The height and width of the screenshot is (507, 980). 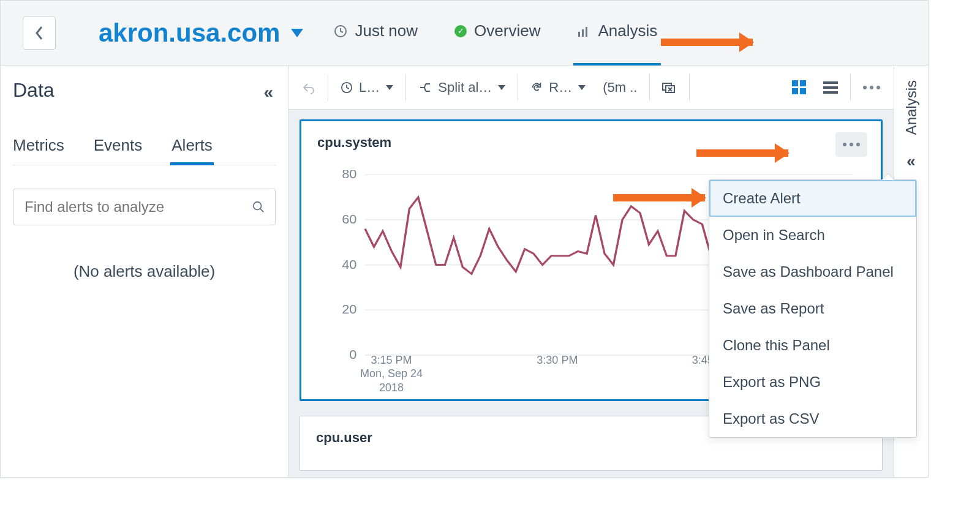 I want to click on menu-item-save-dashboard: Save as Dashboard Panel, so click(x=813, y=272).